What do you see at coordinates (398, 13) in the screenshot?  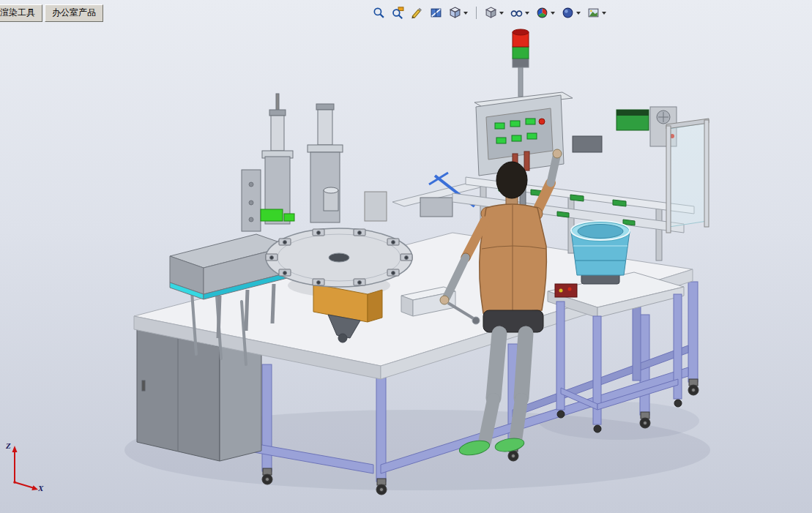 I see `zoom-to-area-icon` at bounding box center [398, 13].